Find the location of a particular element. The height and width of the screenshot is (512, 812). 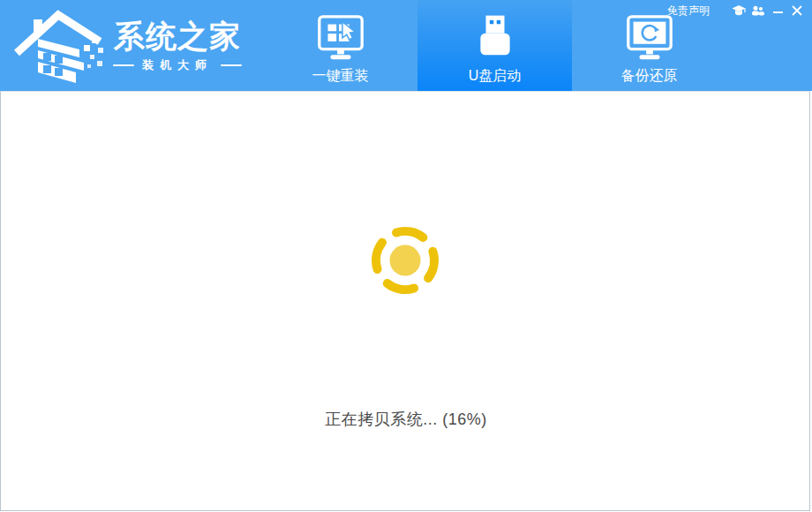

tab-label: 一键重装 is located at coordinates (341, 76).